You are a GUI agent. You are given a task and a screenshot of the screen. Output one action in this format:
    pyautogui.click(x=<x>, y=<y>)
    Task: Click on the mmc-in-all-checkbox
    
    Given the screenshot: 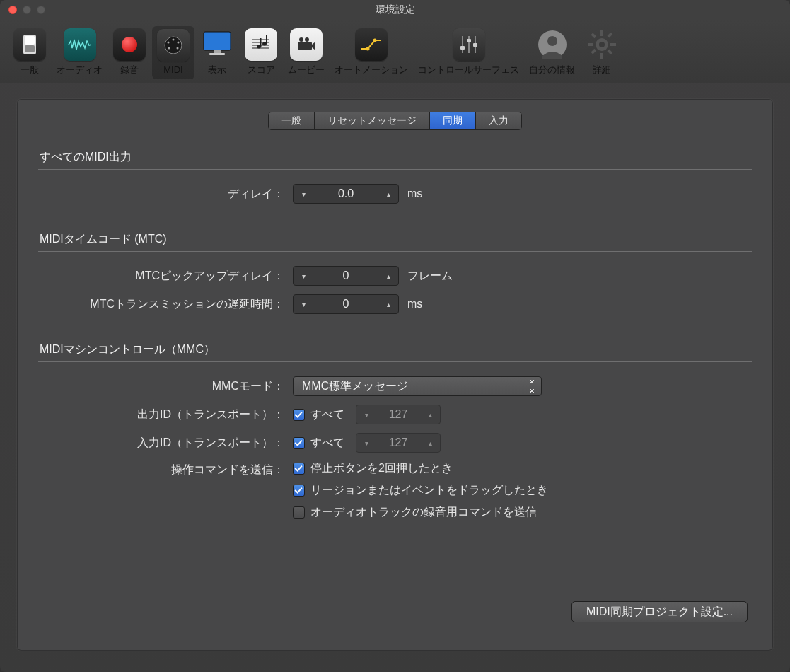 What is the action you would take?
    pyautogui.click(x=298, y=443)
    